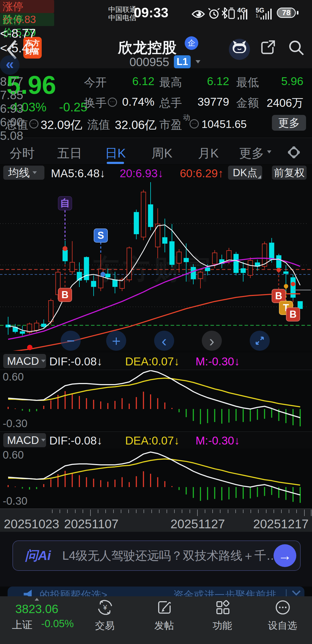 This screenshot has height=644, width=312. Describe the element at coordinates (298, 13) in the screenshot. I see `battery-nub` at that location.